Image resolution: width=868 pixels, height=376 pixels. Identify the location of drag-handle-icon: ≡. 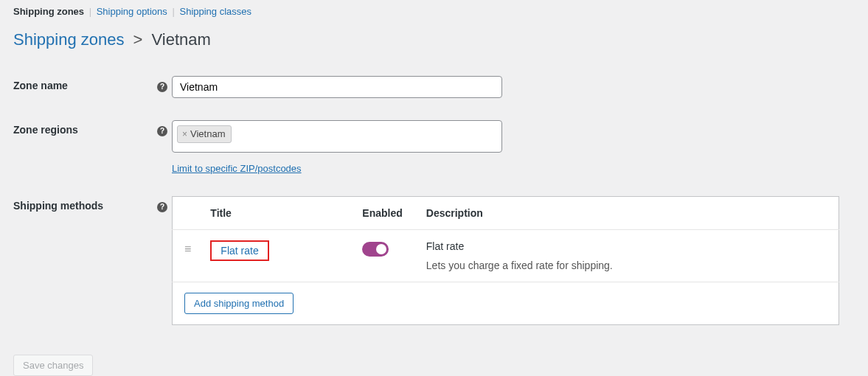
(187, 249).